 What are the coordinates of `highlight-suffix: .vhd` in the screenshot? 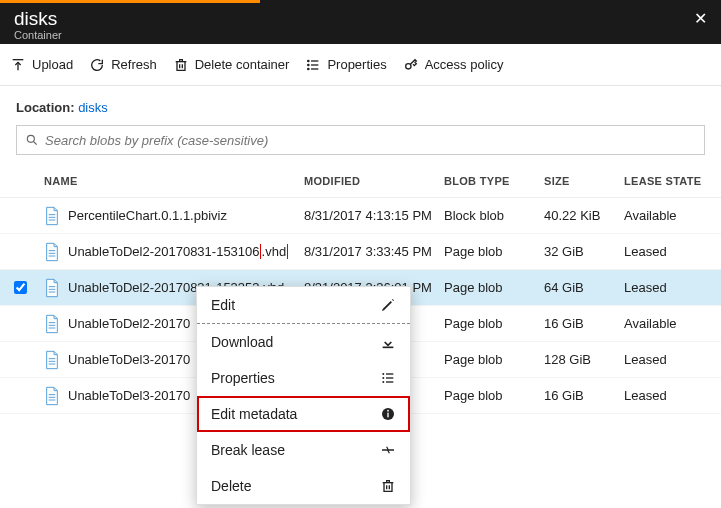 It's located at (274, 252).